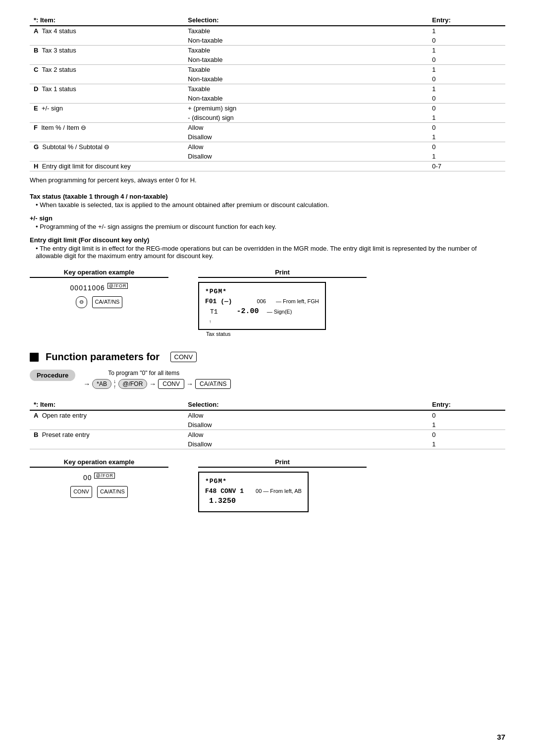 The image size is (535, 756). I want to click on table-row: B Tax 3 status Taxable 1, so click(268, 51).